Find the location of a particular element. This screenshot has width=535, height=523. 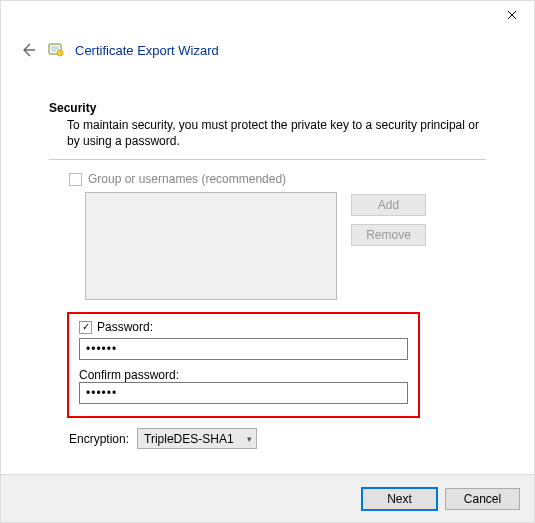

wizard-header: Certificate Export Wizard is located at coordinates (268, 53).